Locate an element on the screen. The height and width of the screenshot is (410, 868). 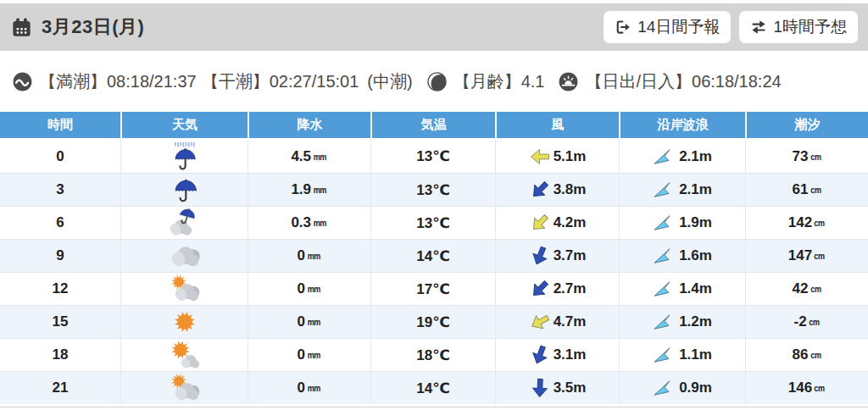
table-header-row: 時間天気降水気温風沿岸波浪潮汐 is located at coordinates (434, 125).